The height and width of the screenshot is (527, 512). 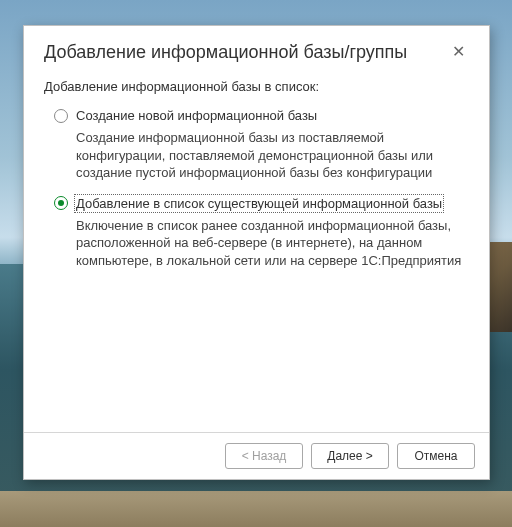 I want to click on option-add-existing: Добавление в список существующей информа…, so click(x=256, y=204).